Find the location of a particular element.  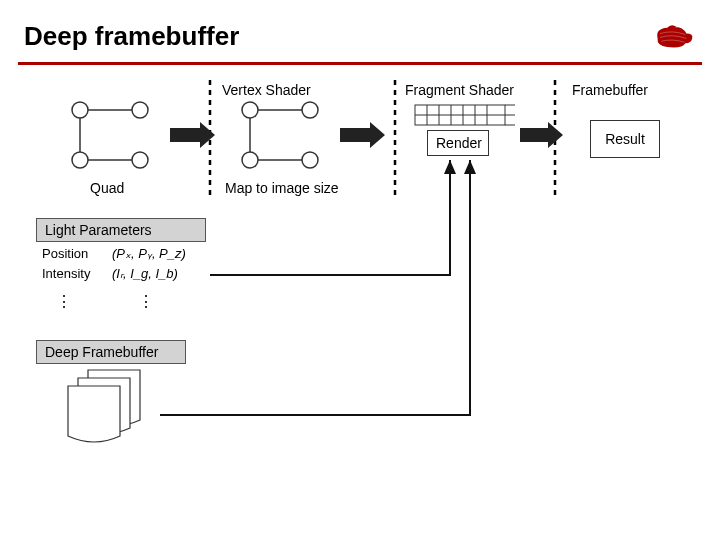

quad-glyph is located at coordinates (110, 135).